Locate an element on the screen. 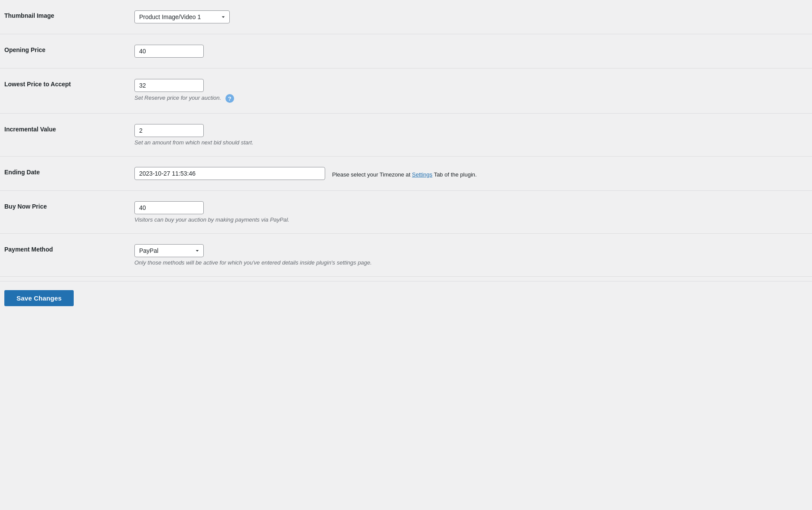 The width and height of the screenshot is (812, 510). buy-now-price-content: Visitors can buy your auction by making … is located at coordinates (469, 212).